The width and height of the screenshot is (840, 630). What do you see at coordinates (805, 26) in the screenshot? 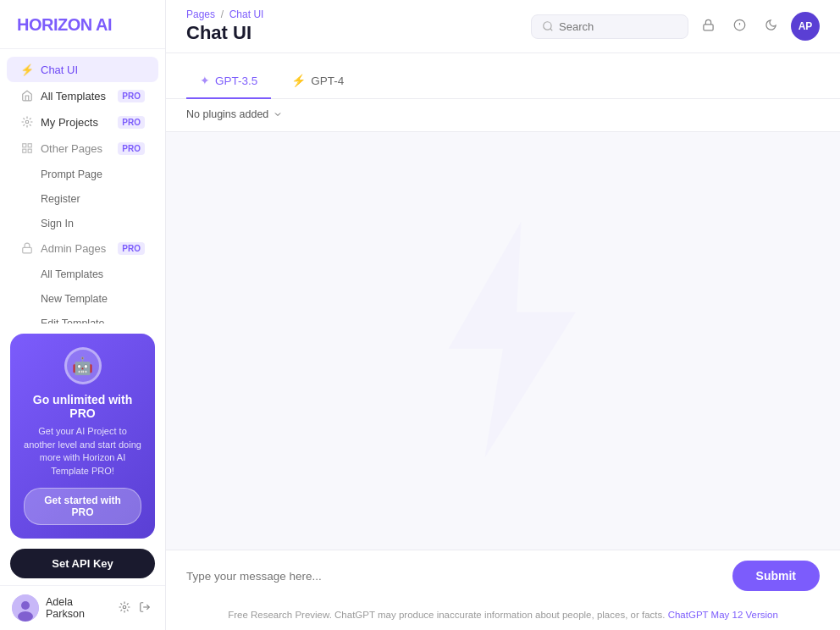
I see `topbar-avatar: AP` at bounding box center [805, 26].